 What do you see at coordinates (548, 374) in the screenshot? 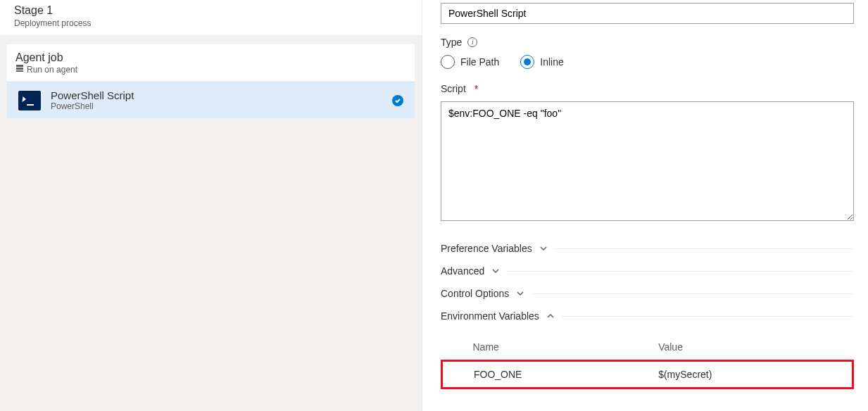
I see `env-cell-name: FOO_ONE` at bounding box center [548, 374].